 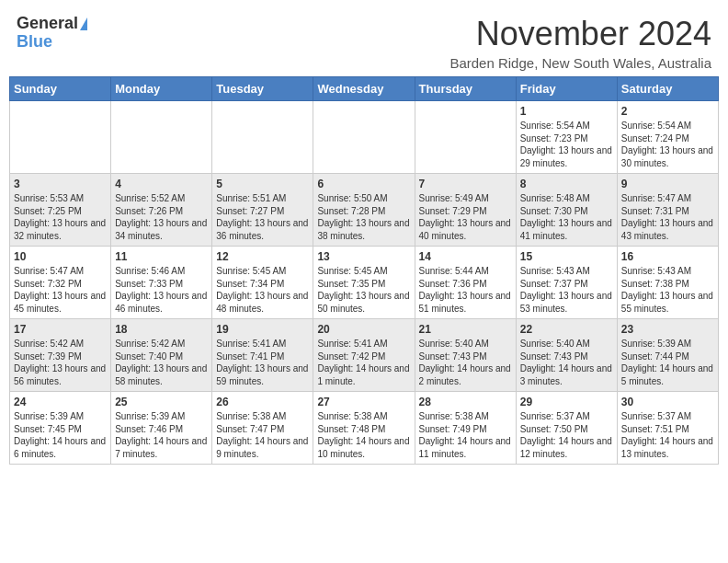 What do you see at coordinates (667, 138) in the screenshot?
I see `calendar-cell: 2Sunrise: 5:54 AM Sunset: 7:24 PM Daylig…` at bounding box center [667, 138].